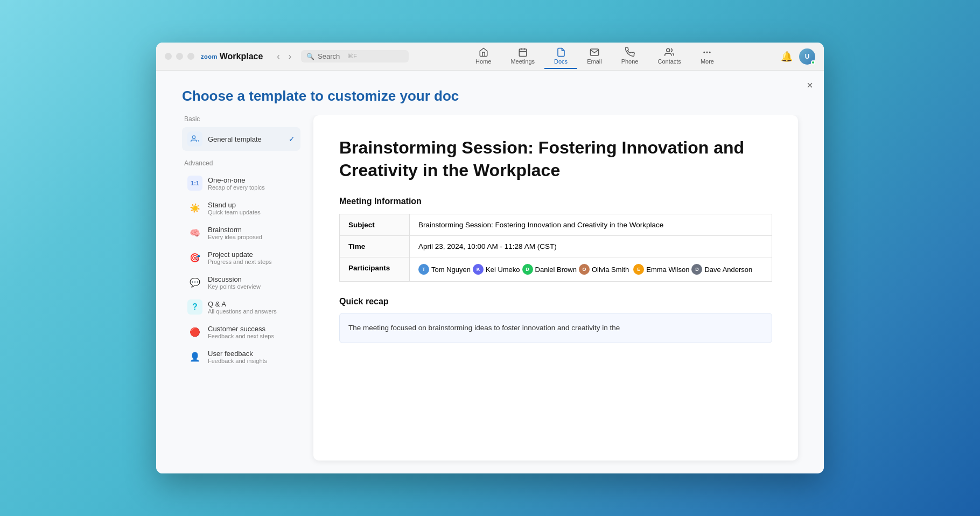 The image size is (980, 516). What do you see at coordinates (556, 225) in the screenshot?
I see `table-row-subject: Subject Brainstorming Session: Fostering…` at bounding box center [556, 225].